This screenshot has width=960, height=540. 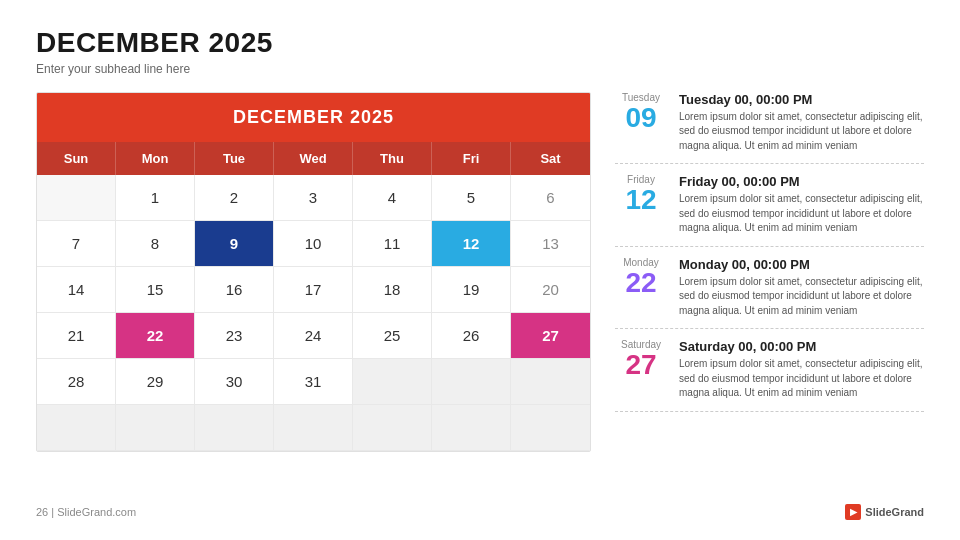 I want to click on footer-brand: ▶ SlideGrand, so click(x=884, y=512).